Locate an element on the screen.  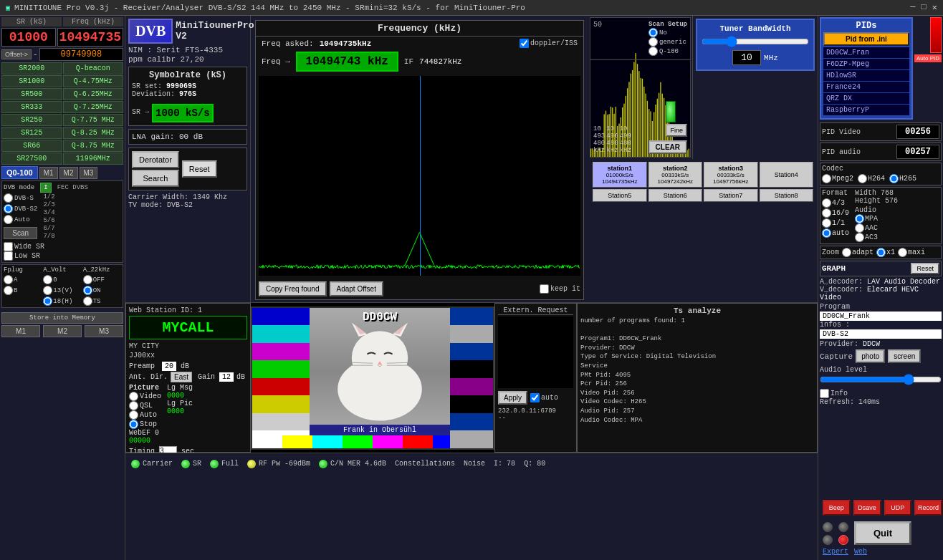
pid-item-hdlowsr: HDlowSR is located at coordinates (866, 76).